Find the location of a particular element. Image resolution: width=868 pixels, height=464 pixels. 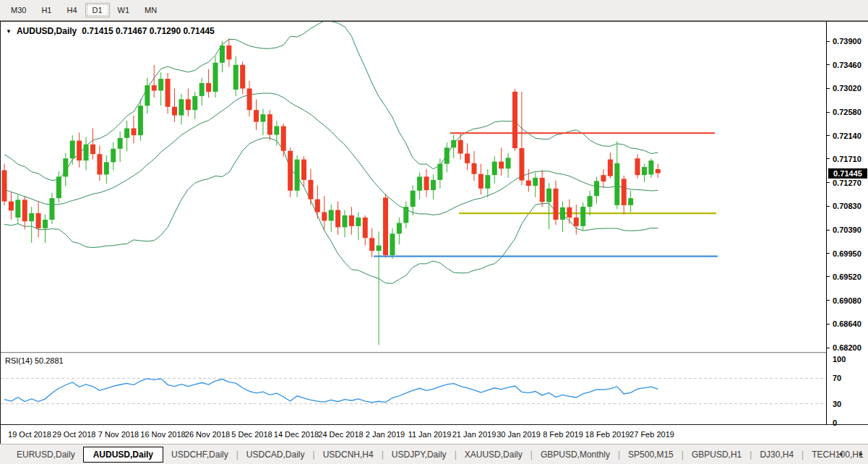

tab-usdcnh-h4: USDCNH,H4 is located at coordinates (348, 455).